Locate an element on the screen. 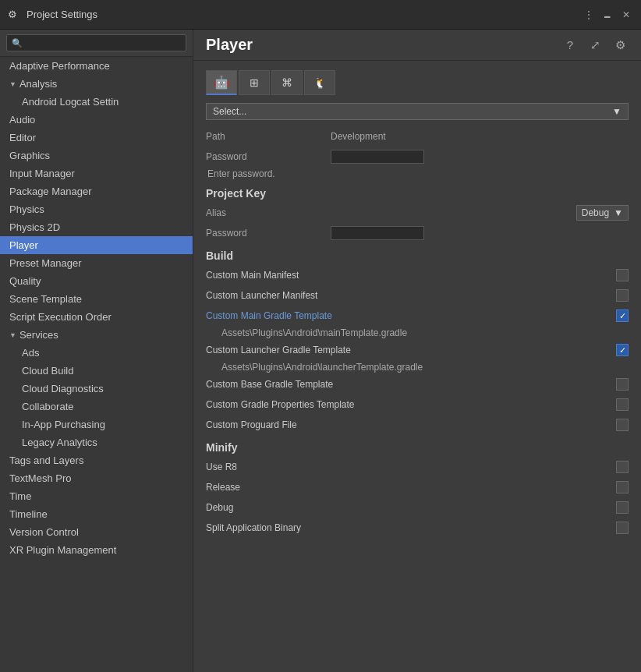 This screenshot has height=672, width=641. alias-label: Alias is located at coordinates (391, 213).